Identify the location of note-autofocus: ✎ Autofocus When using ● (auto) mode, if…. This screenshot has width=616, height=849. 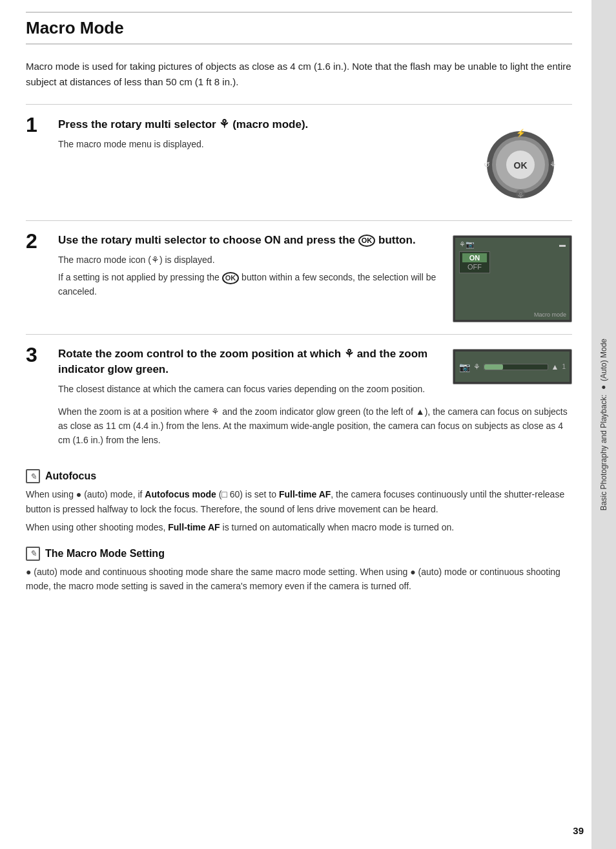
(299, 501).